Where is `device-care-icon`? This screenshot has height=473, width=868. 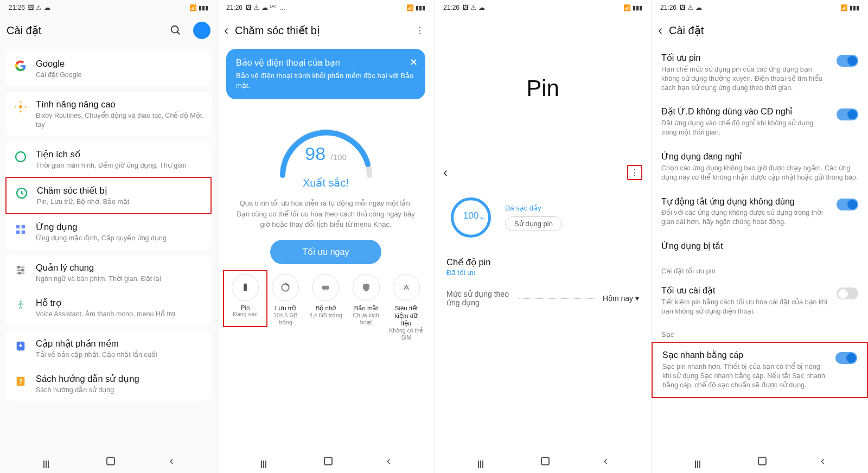
device-care-icon is located at coordinates (22, 193).